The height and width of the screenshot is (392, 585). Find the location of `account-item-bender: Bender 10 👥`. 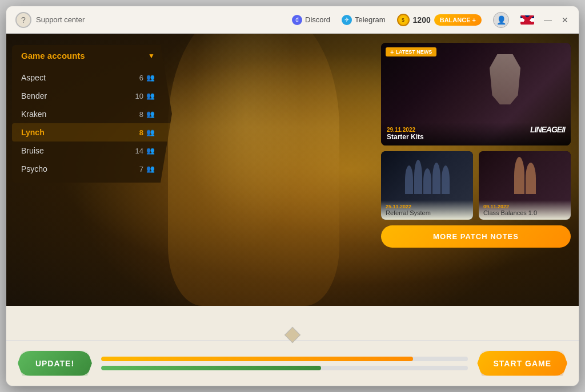

account-item-bender: Bender 10 👥 is located at coordinates (92, 96).